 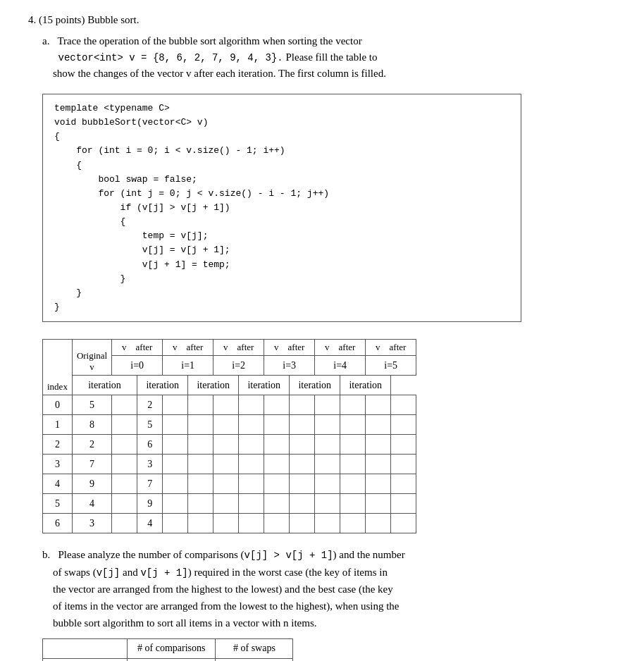 What do you see at coordinates (239, 348) in the screenshot?
I see `col-after-i2-header: v after` at bounding box center [239, 348].